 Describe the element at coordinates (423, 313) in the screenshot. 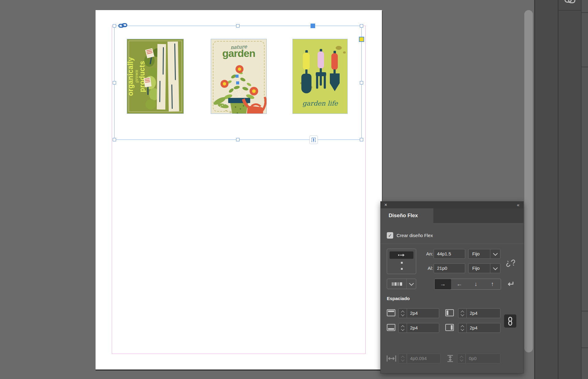

I see `padding-top-input: 2p4` at that location.